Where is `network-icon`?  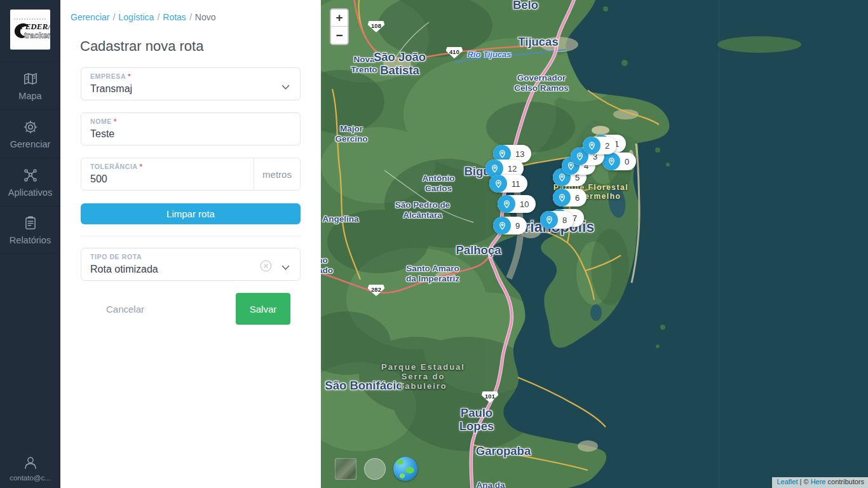
network-icon is located at coordinates (31, 175).